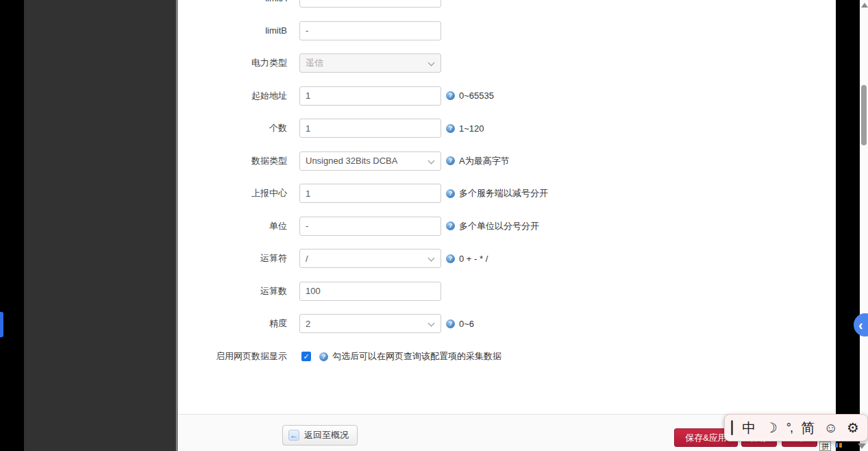 This screenshot has width=868, height=451. What do you see at coordinates (232, 356) in the screenshot?
I see `enable-web-display-label: 启用网页数据显示` at bounding box center [232, 356].